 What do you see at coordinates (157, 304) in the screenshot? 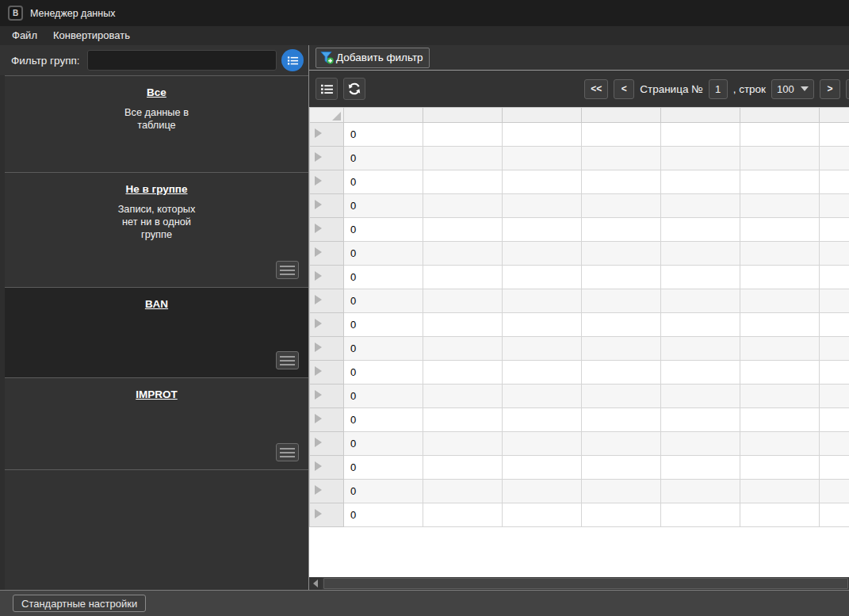
I see `group-title-link: BAN` at bounding box center [157, 304].